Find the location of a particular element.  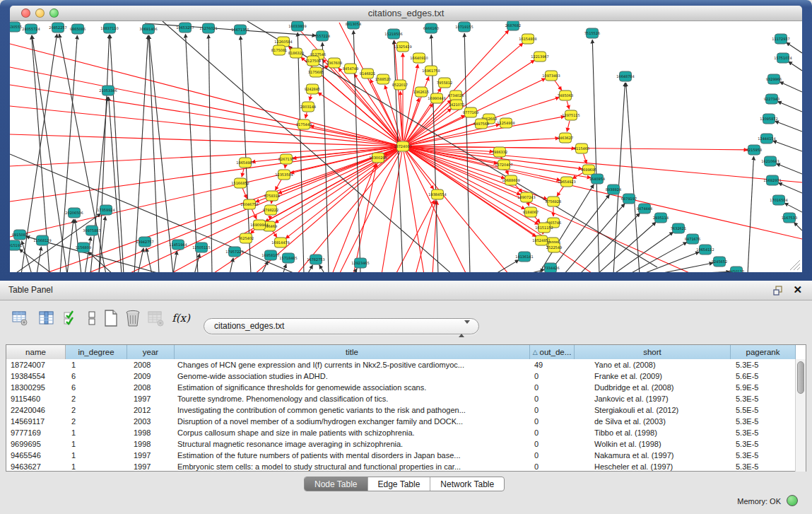

graph-node: 12213967 is located at coordinates (540, 57).